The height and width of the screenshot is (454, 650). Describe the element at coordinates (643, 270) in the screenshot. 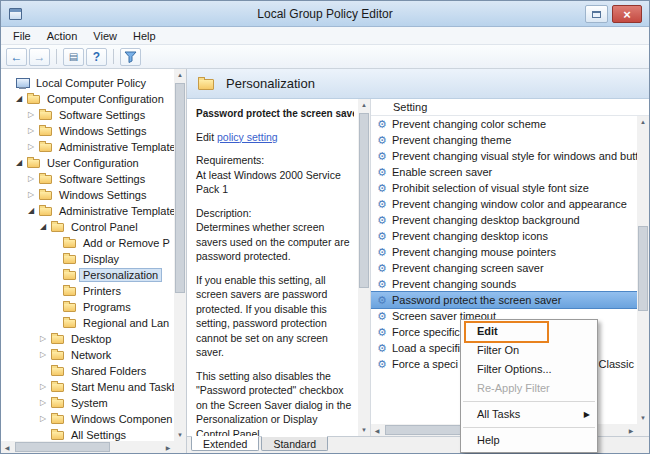

I see `list-vertical-scrollbar` at that location.